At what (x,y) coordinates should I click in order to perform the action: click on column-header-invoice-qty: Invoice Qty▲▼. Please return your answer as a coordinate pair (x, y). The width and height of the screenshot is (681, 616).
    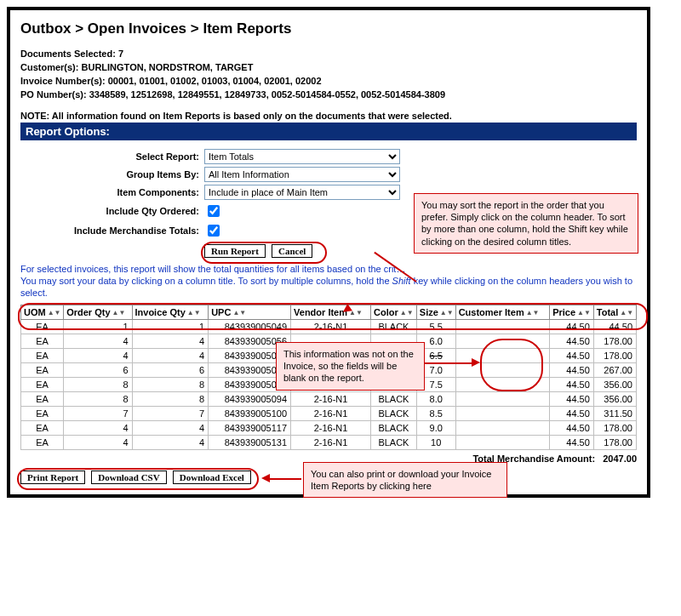
    Looking at the image, I should click on (170, 311).